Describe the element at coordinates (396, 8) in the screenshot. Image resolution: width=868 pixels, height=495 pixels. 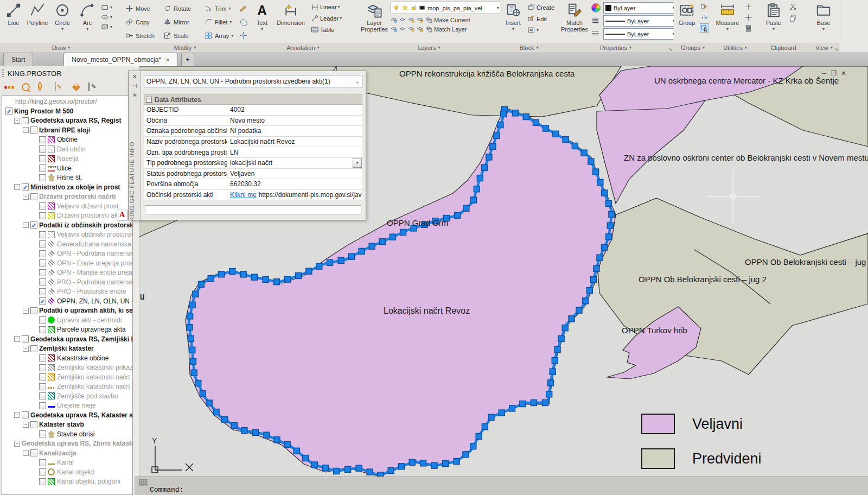
I see `layer-on-icon` at that location.